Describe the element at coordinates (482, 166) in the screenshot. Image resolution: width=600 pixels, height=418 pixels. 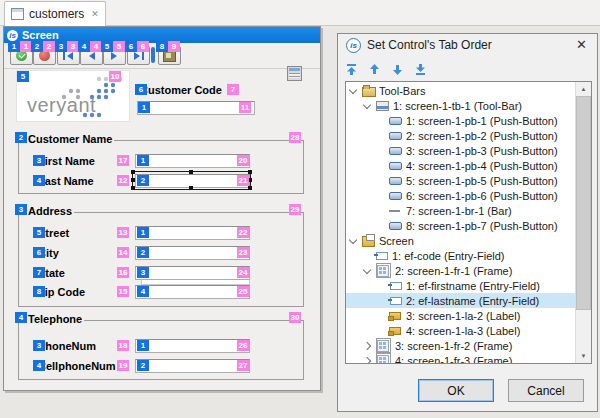
I see `tree-item-label: 4: screen-1-pb-4 (Push-Button)` at that location.